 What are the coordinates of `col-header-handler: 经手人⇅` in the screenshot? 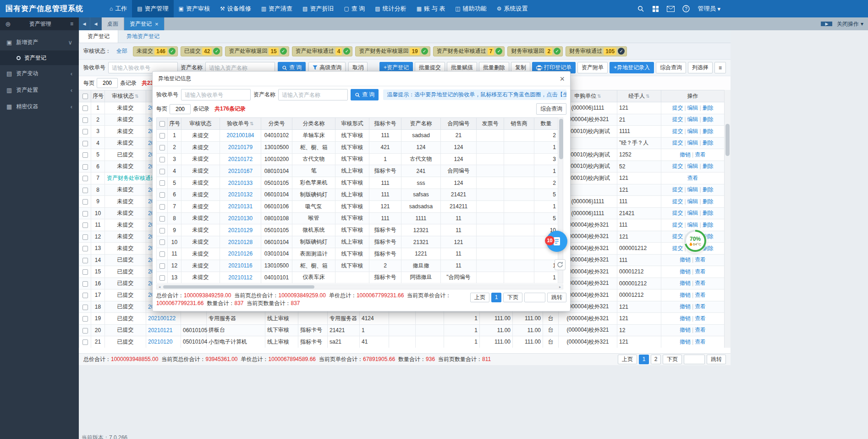 It's located at (639, 96).